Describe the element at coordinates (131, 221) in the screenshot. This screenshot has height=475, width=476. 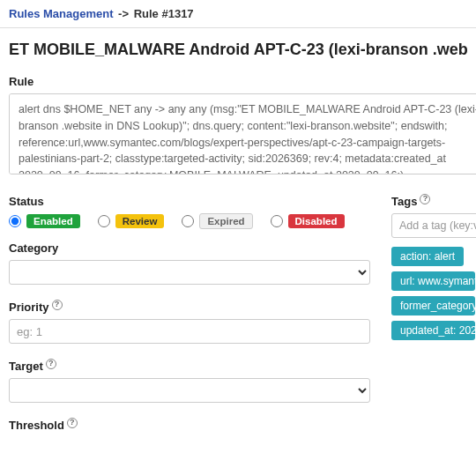
I see `status-option-review: Review` at that location.